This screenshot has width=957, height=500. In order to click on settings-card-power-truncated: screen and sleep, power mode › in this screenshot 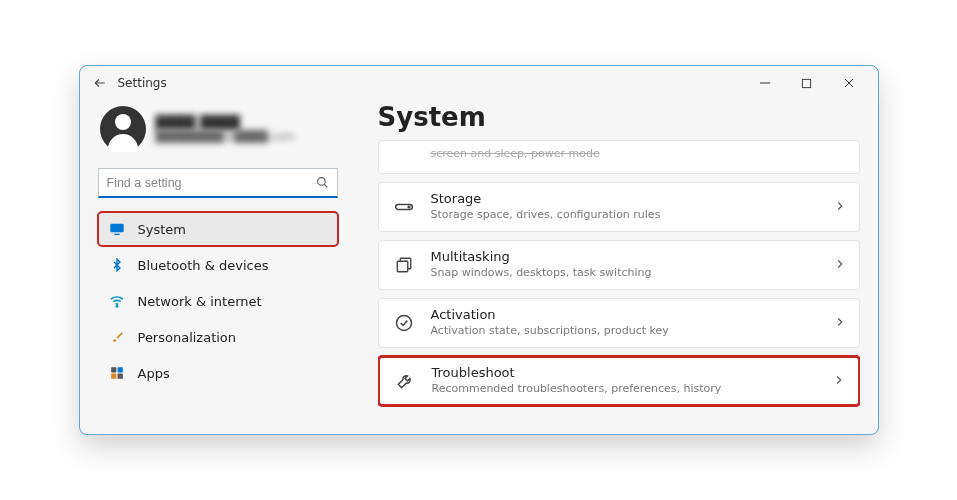, I will do `click(619, 157)`.